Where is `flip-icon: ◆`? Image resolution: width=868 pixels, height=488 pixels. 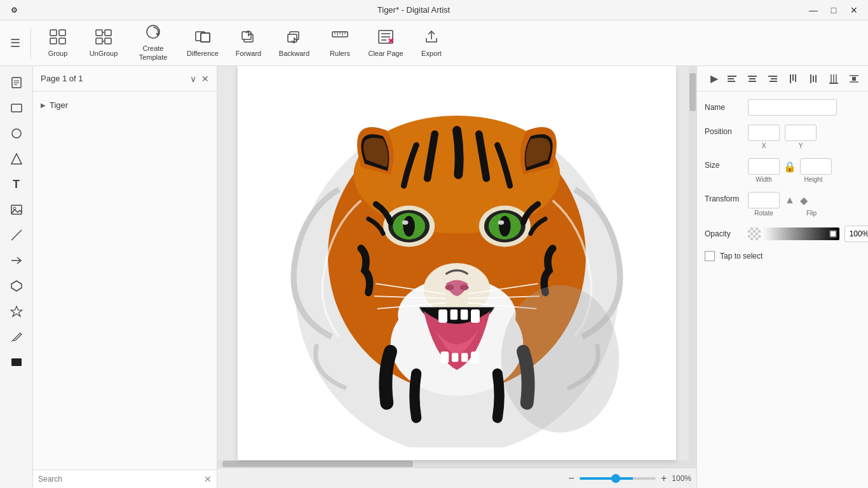
flip-icon: ◆ is located at coordinates (804, 201).